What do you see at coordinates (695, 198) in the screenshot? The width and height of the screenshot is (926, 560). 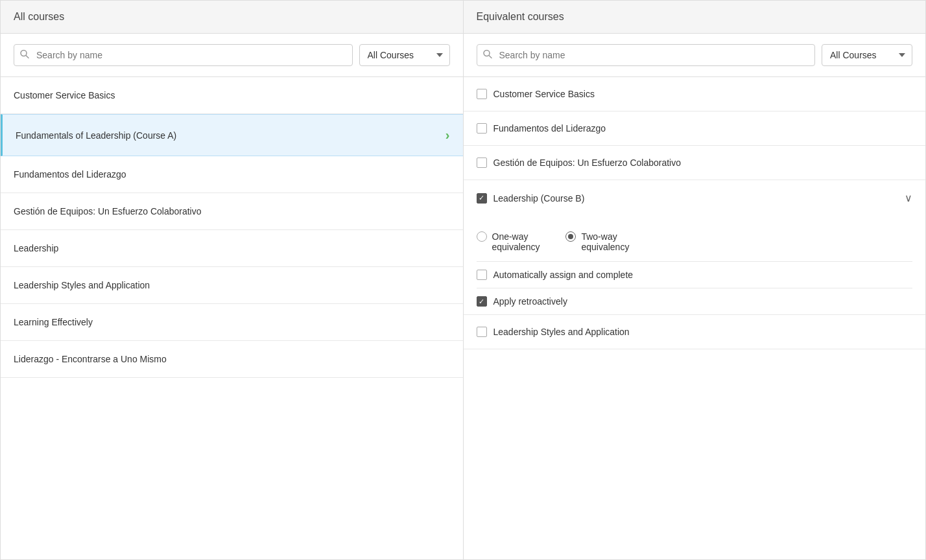 I see `equiv-item-header: Leadership (Course B)∨` at bounding box center [695, 198].